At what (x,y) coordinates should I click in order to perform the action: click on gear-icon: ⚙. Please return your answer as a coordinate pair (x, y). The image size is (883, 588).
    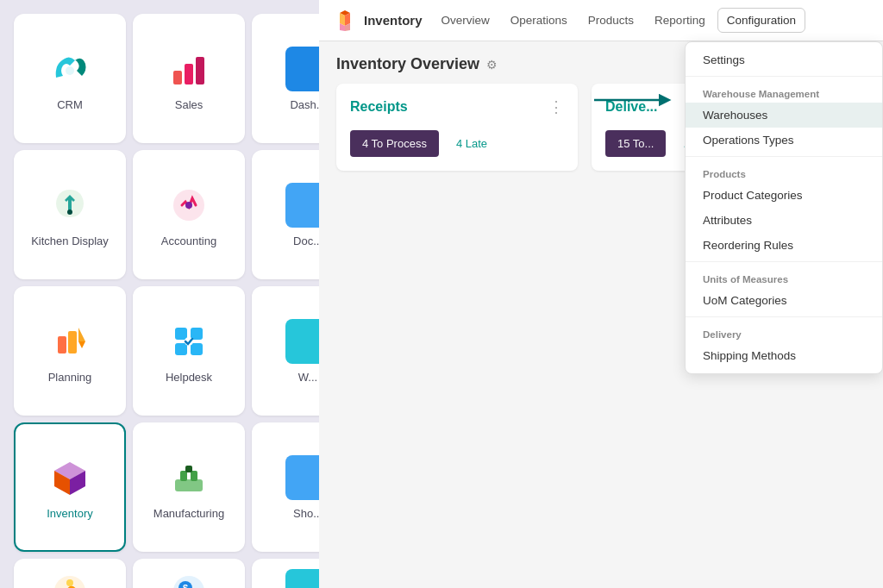
    Looking at the image, I should click on (492, 65).